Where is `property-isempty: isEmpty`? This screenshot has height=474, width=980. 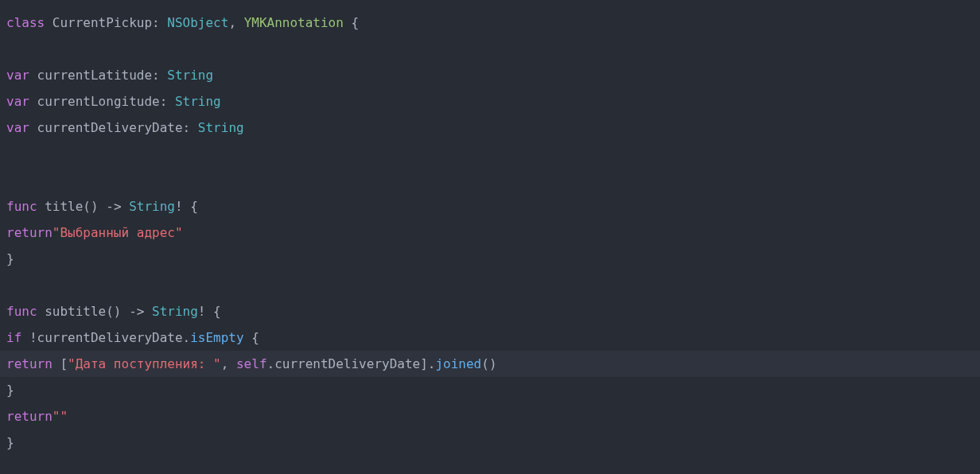 property-isempty: isEmpty is located at coordinates (216, 338).